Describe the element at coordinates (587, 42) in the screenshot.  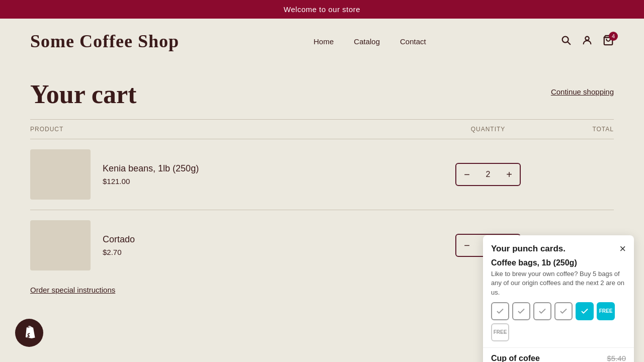
I see `header-icons: 4` at that location.